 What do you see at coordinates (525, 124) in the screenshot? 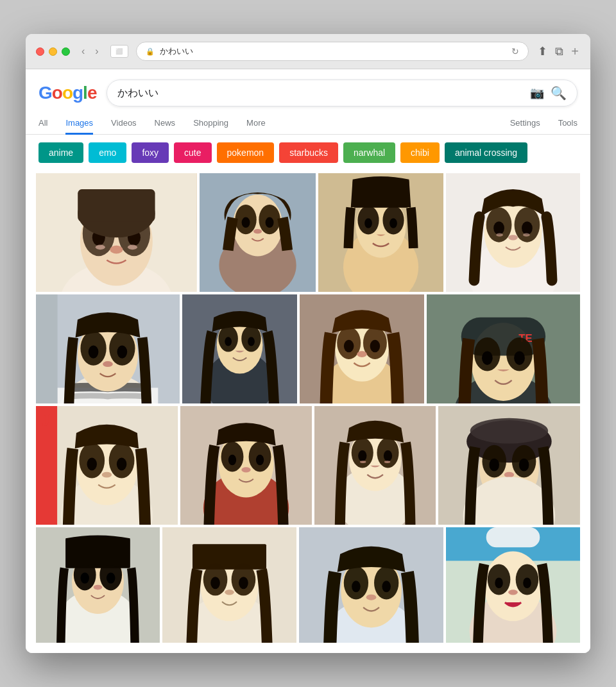
I see `tab-settings: Settings` at bounding box center [525, 124].